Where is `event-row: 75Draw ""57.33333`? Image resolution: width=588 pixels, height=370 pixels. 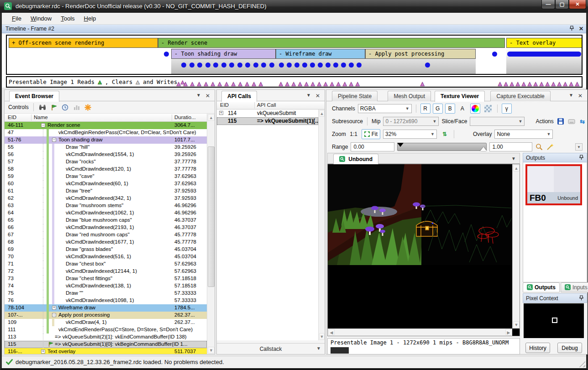 event-row: 75Draw ""57.33333 is located at coordinates (106, 293).